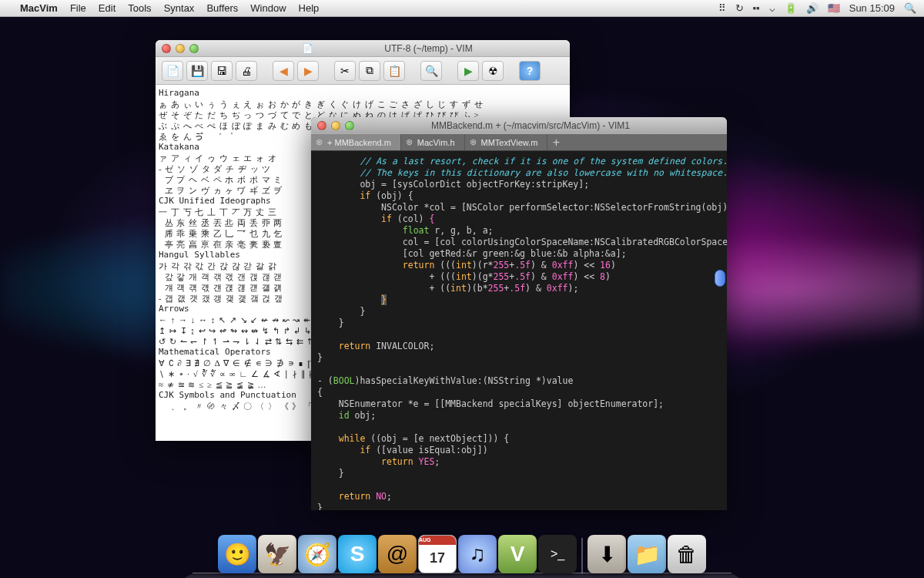 The height and width of the screenshot is (578, 924). I want to click on save-icon: 💾, so click(197, 71).